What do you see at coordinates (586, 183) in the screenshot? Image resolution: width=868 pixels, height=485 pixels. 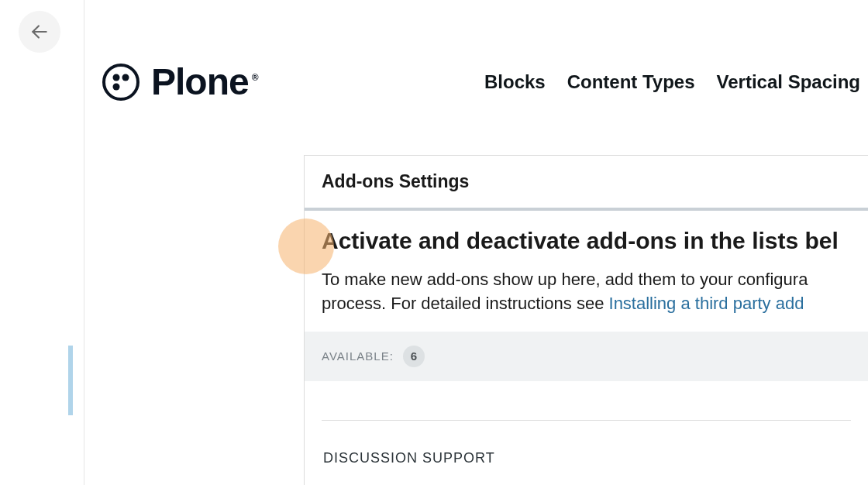 I see `panel-header: Add-ons Settings` at bounding box center [586, 183].